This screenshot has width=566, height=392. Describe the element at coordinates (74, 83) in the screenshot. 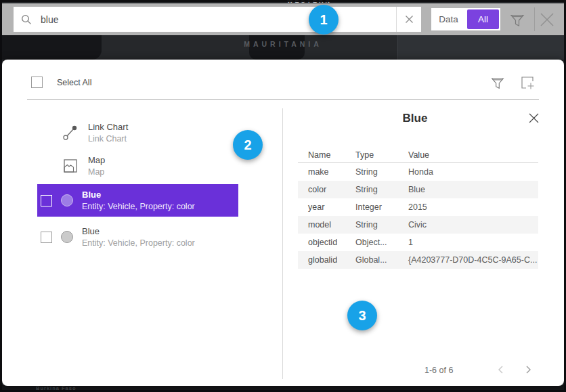

I see `select-all-label: Select All` at that location.